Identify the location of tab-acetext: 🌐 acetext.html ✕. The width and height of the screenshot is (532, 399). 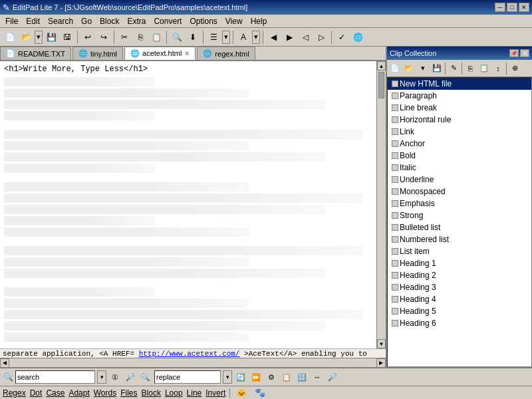
(160, 53).